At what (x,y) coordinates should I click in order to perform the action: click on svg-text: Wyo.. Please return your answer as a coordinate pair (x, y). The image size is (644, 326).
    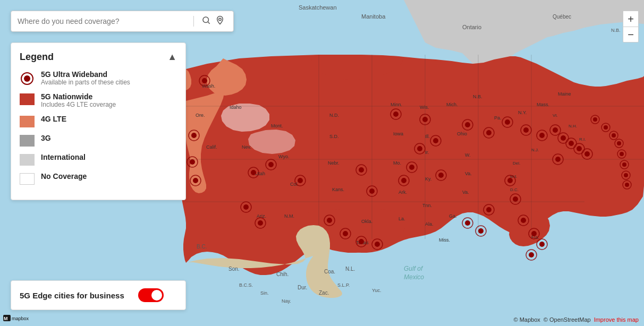
    Looking at the image, I should click on (284, 157).